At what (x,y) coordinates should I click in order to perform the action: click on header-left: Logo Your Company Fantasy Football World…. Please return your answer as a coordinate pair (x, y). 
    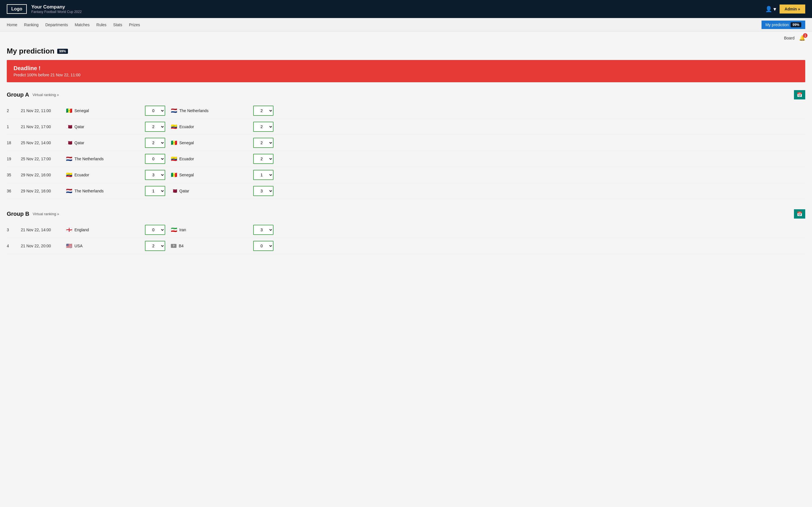
    Looking at the image, I should click on (44, 9).